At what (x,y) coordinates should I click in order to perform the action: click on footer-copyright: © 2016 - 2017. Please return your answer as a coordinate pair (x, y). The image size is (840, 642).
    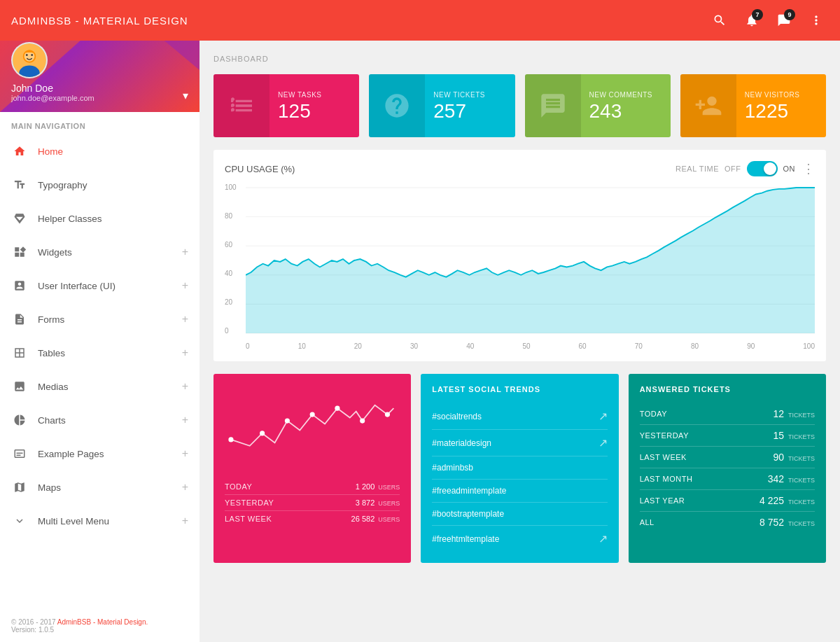
    Looking at the image, I should click on (34, 622).